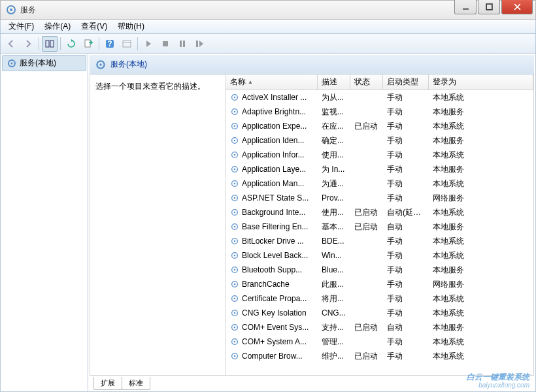  Describe the element at coordinates (380, 270) in the screenshot. I see `service-row: Bluetooth Supp...Blue...手动本地服务` at that location.